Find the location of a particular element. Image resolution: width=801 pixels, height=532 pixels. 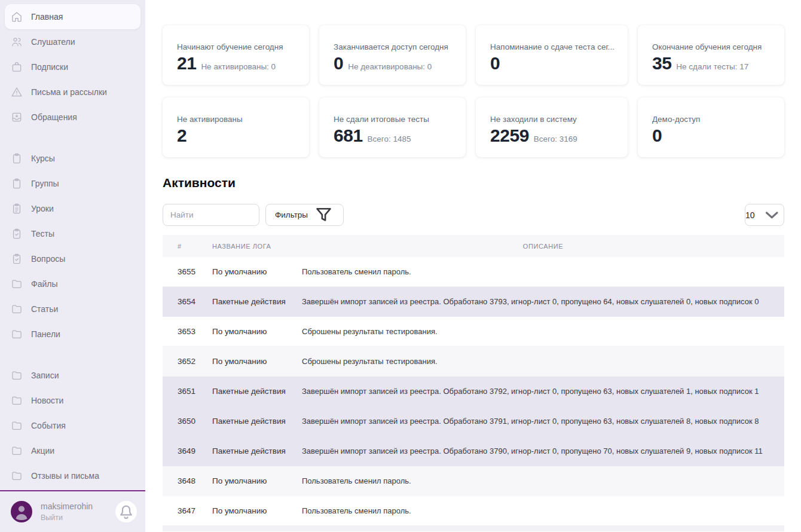

stat-card-label: Начинают обучение сегодня is located at coordinates (237, 47).